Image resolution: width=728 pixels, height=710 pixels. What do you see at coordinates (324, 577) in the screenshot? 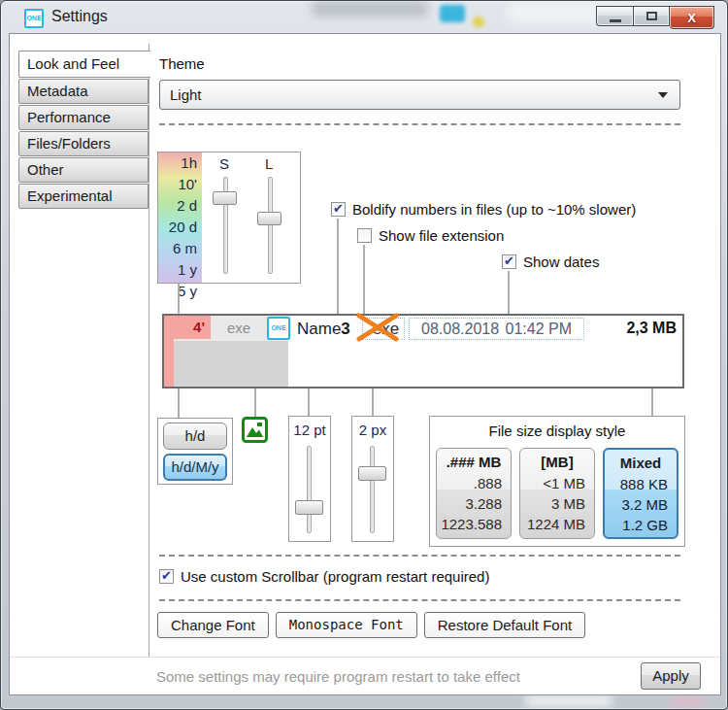
I see `custom-scrollbar-checkbox-row: Use custom Scrollbar (program restart re…` at bounding box center [324, 577].